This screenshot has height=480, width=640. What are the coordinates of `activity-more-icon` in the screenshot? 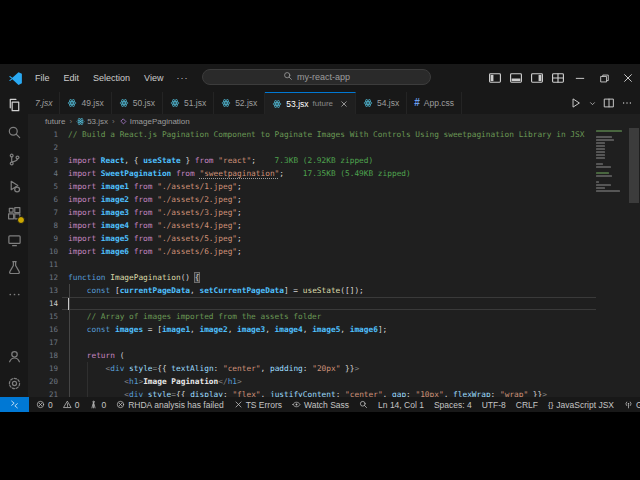 It's located at (14, 294).